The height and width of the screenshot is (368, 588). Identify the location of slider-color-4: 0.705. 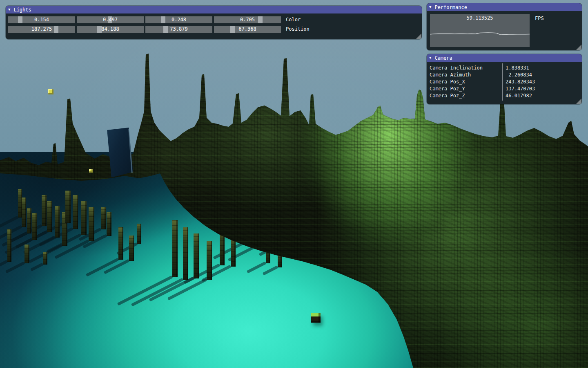
(247, 20).